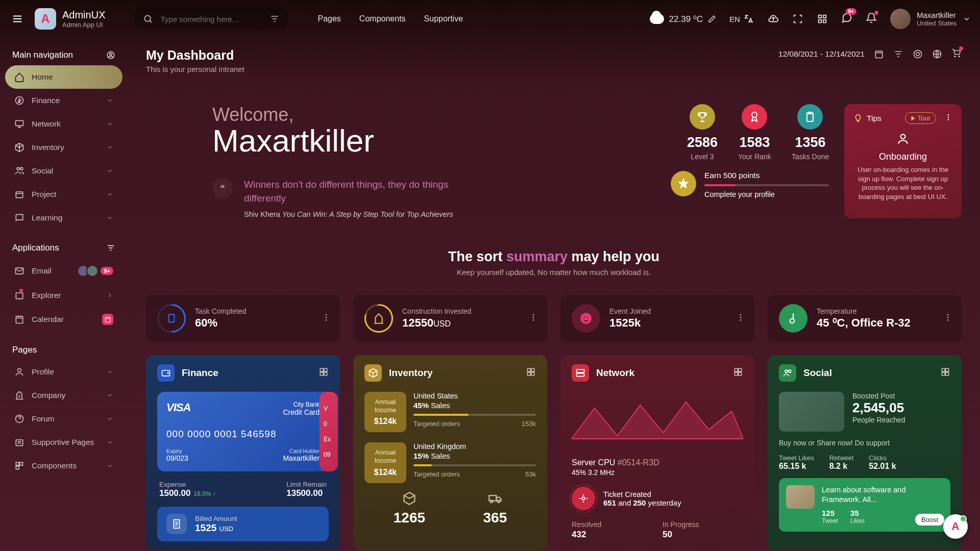 The height and width of the screenshot is (551, 980). What do you see at coordinates (586, 318) in the screenshot?
I see `smile-icon` at bounding box center [586, 318].